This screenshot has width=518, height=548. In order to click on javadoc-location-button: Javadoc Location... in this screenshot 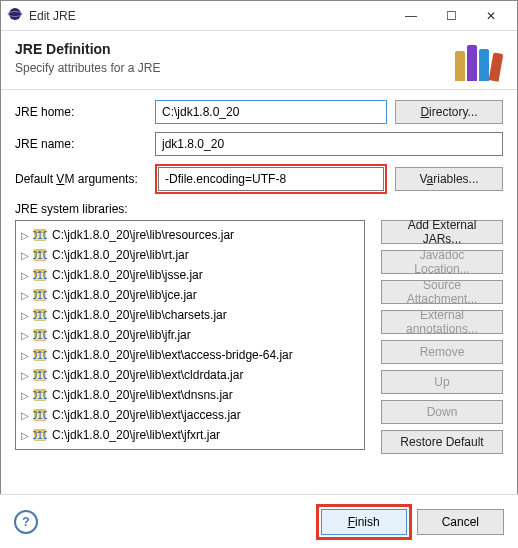, I will do `click(442, 262)`.